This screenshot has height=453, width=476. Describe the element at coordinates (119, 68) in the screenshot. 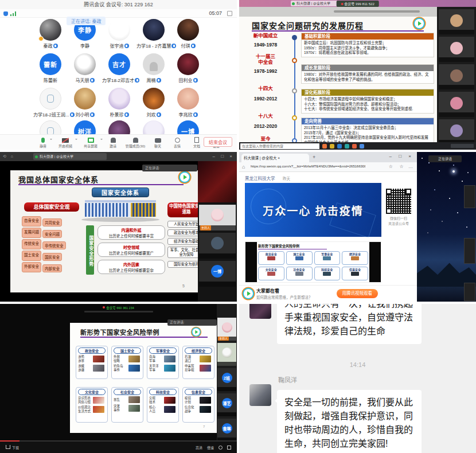

I see `participant-tile: 吉才 力学18-2邓吉才` at that location.